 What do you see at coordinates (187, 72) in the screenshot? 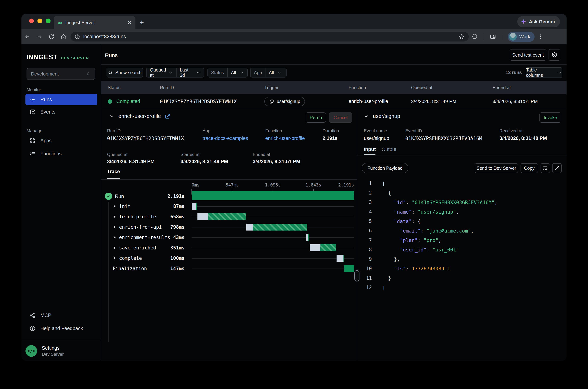
I see `time-range-label: Last 3d` at bounding box center [187, 72].